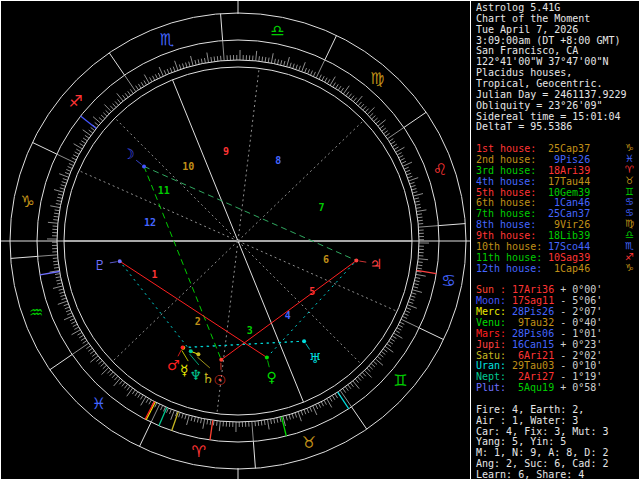  What do you see at coordinates (448, 280) in the screenshot?
I see `sign-glyph-cancer: ♋` at bounding box center [448, 280].